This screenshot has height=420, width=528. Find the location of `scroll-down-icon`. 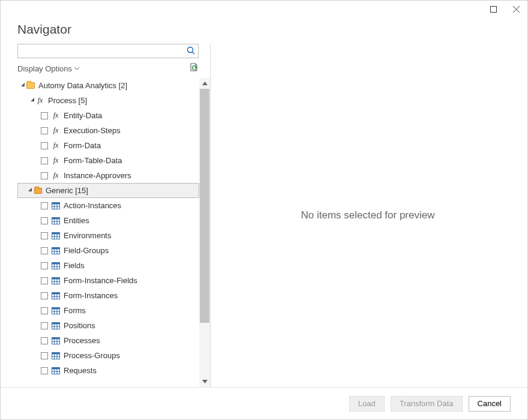

scroll-down-icon is located at coordinates (205, 382).